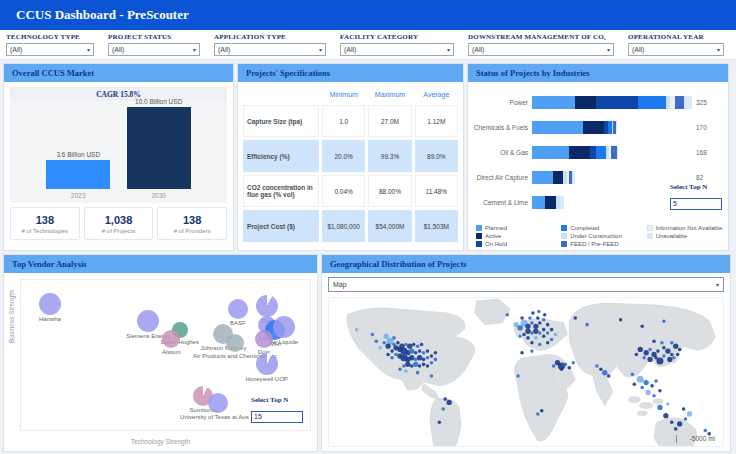  Describe the element at coordinates (277, 417) in the screenshot. I see `vendor-topn-input` at that location.